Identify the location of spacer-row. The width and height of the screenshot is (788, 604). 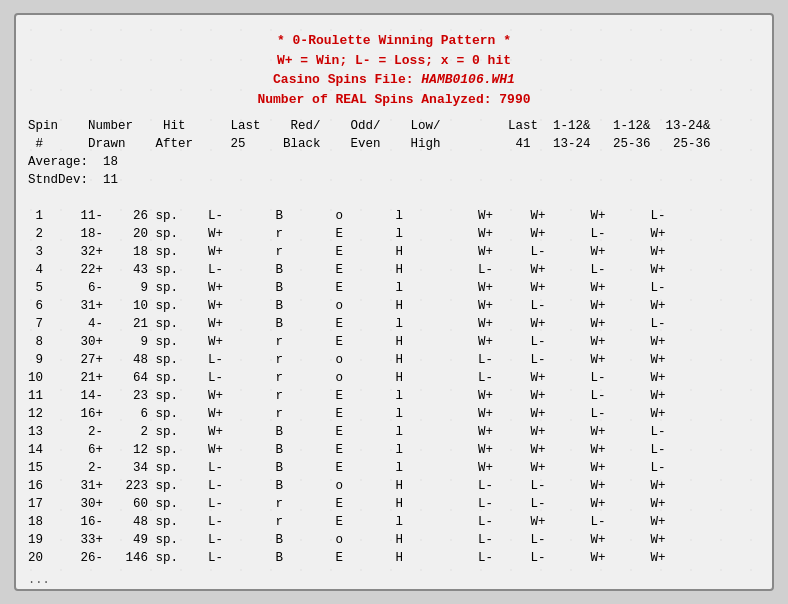
(394, 198).